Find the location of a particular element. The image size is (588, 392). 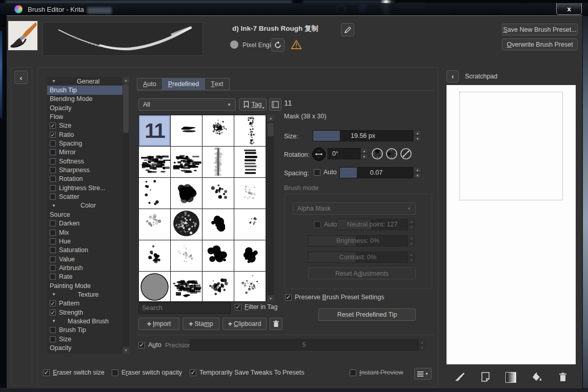

detach-menu-button: ▼ is located at coordinates (423, 374).